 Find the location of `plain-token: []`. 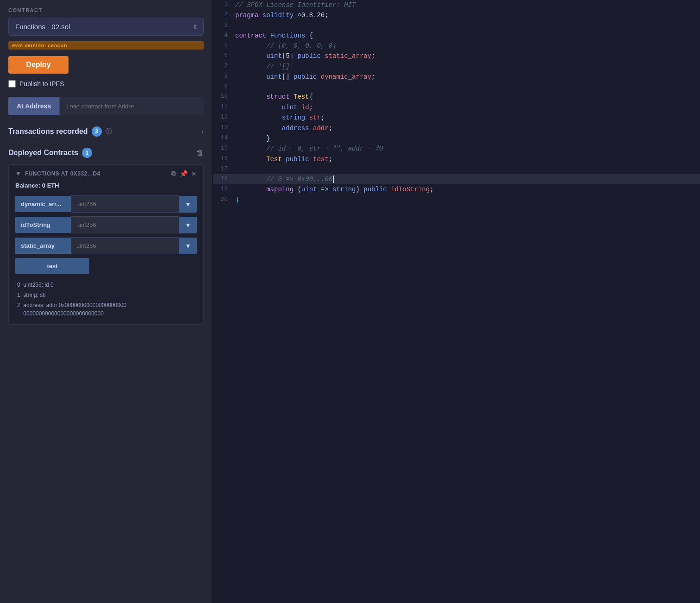

plain-token: [] is located at coordinates (288, 77).